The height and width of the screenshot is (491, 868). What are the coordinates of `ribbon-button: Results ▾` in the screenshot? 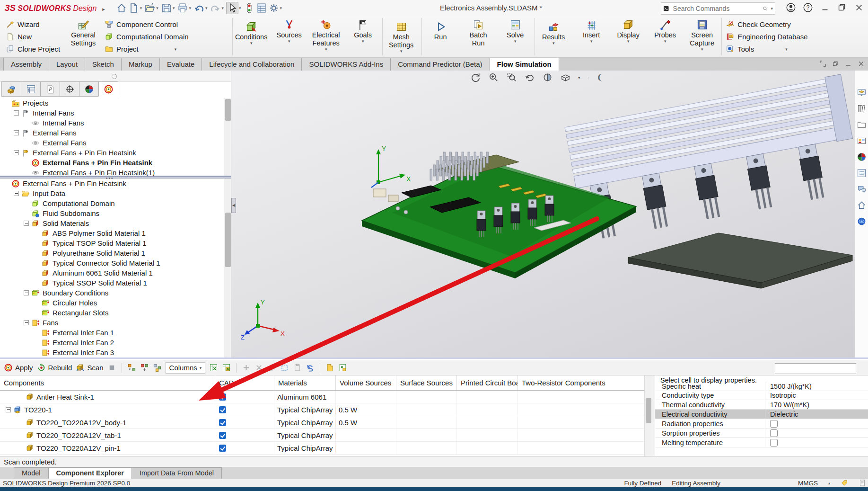 It's located at (553, 37).